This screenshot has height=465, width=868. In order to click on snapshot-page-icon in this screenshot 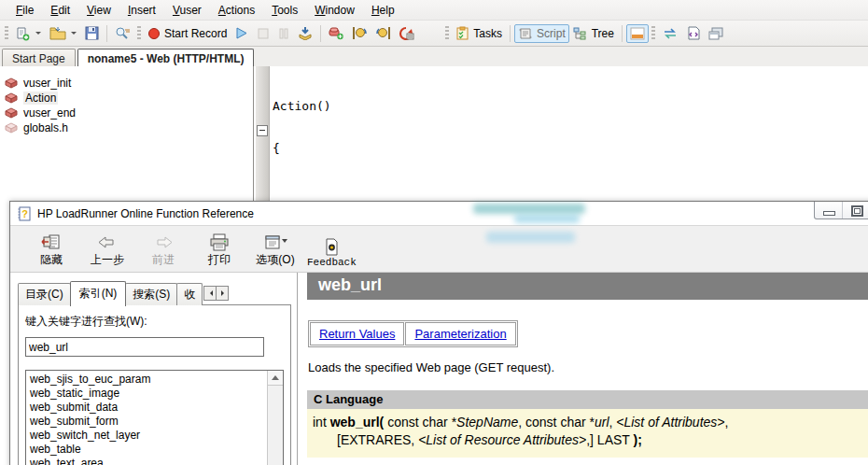, I will do `click(693, 34)`.